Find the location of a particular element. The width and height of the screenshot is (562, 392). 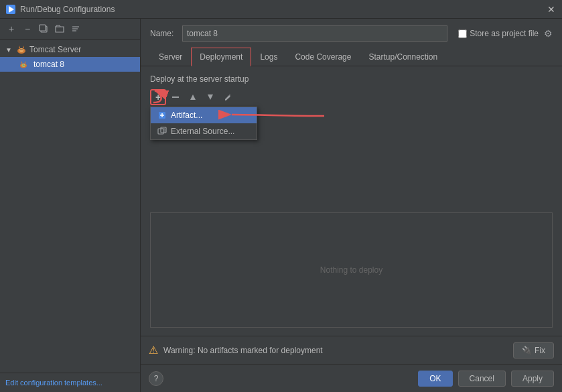

sidebar-toolbar: + − is located at coordinates (70, 29).